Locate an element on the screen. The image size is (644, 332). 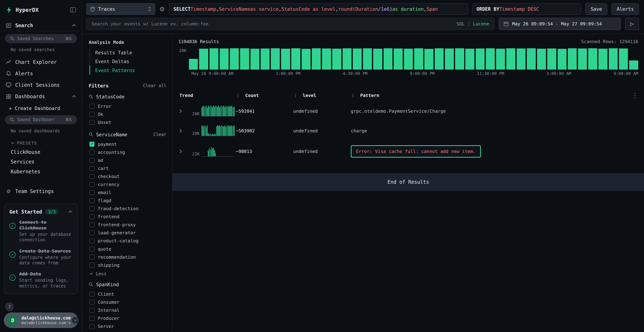
sidebar-item-search: Search is located at coordinates (41, 26).